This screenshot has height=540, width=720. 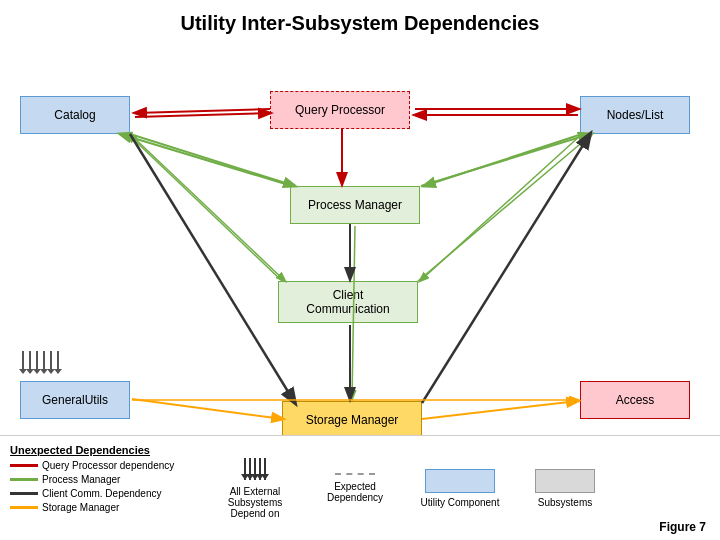 What do you see at coordinates (255, 502) in the screenshot?
I see `legend-all-external-label: All ExternalSubsystemsDepend on` at bounding box center [255, 502].